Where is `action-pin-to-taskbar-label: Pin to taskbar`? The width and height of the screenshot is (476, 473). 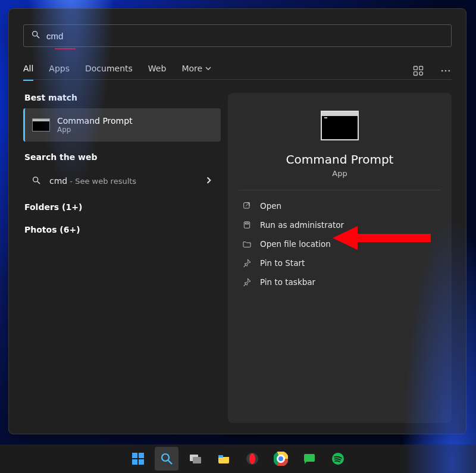 action-pin-to-taskbar-label: Pin to taskbar is located at coordinates (288, 282).